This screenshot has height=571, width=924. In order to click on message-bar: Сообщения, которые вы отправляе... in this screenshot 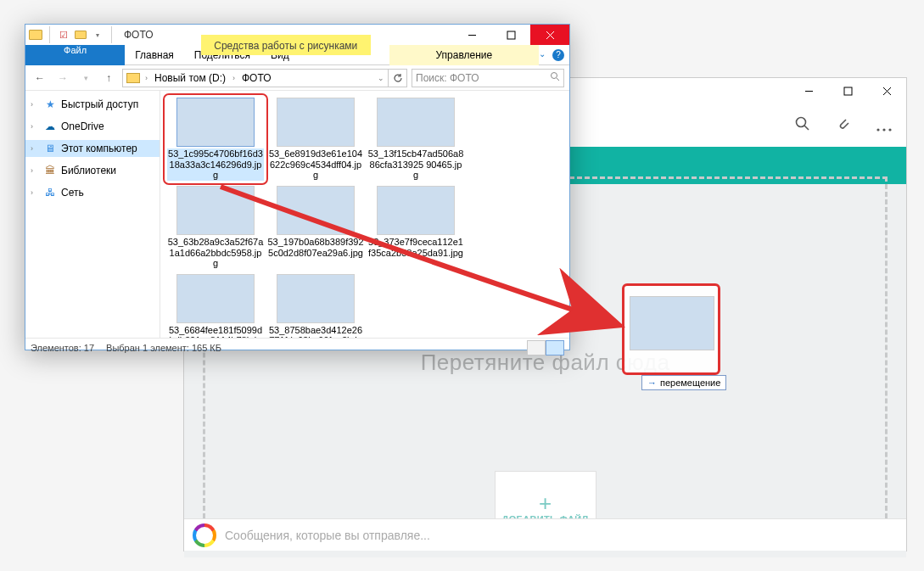, I will do `click(545, 535)`.